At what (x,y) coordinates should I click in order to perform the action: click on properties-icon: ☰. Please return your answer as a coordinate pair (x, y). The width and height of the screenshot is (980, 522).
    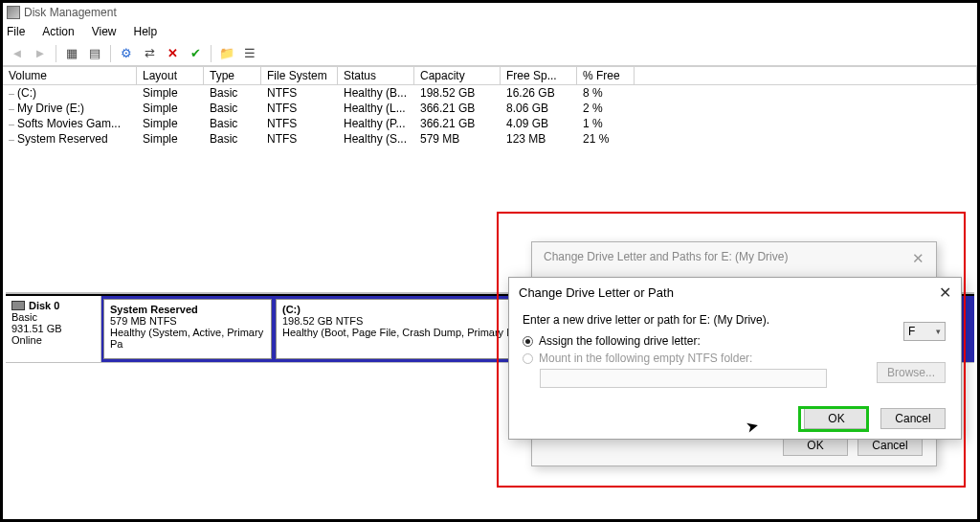
    Looking at the image, I should click on (250, 54).